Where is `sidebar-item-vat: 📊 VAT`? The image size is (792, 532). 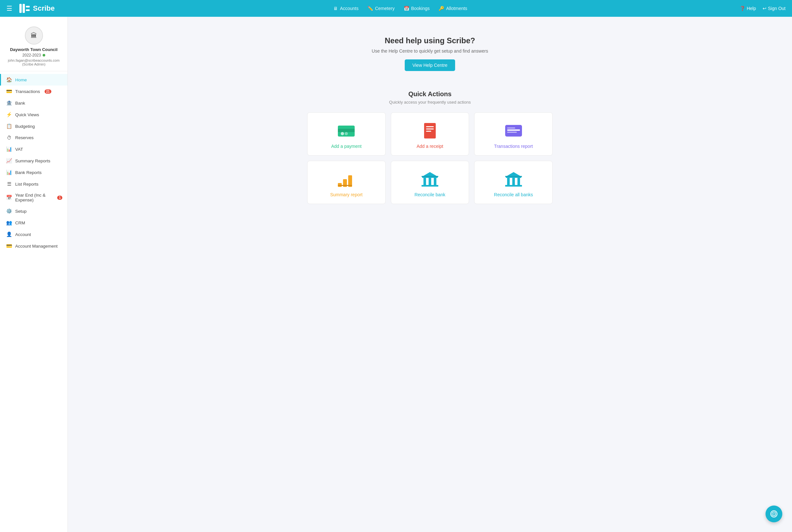 sidebar-item-vat: 📊 VAT is located at coordinates (34, 149).